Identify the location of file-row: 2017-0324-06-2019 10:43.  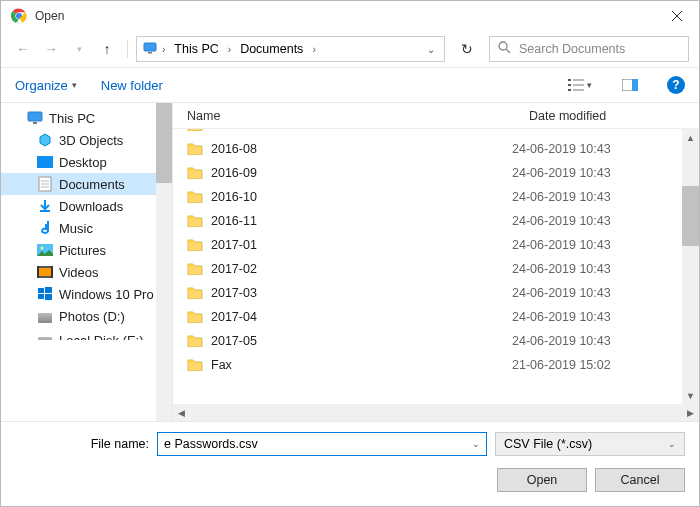
(428, 293).